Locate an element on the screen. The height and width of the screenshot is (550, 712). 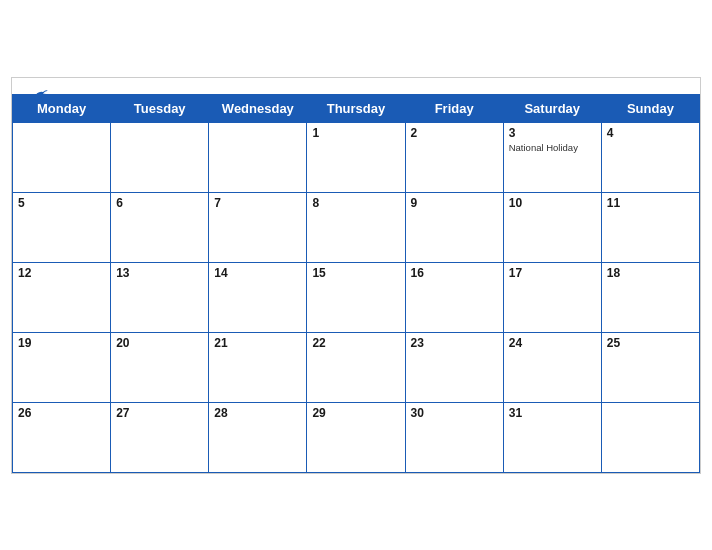
calendar-cell: 1 is located at coordinates (356, 157).